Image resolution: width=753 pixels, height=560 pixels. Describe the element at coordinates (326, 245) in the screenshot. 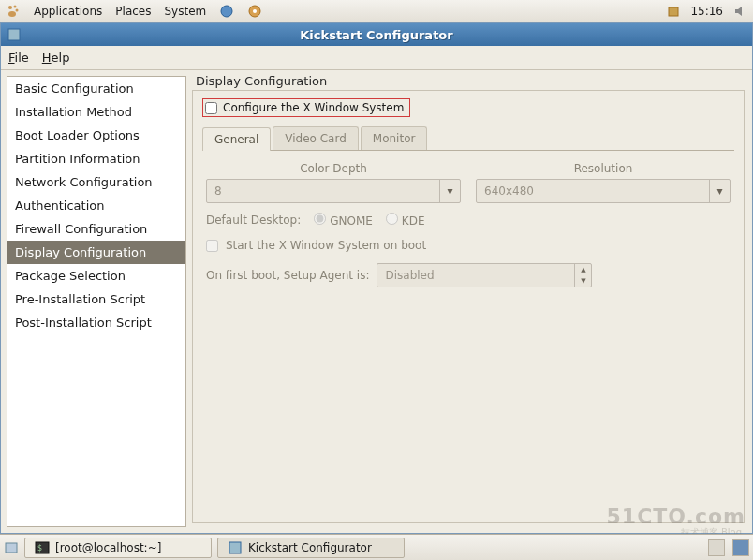

I see `start-x-label: Start the X Window System on boot` at that location.